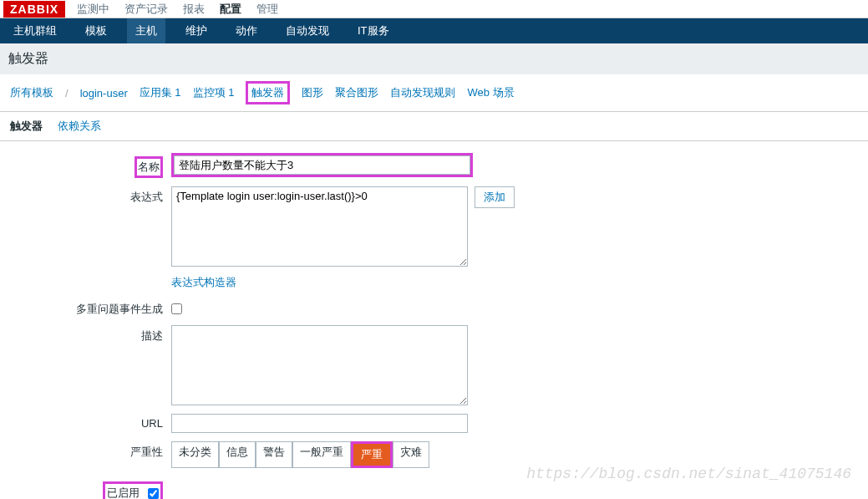 The width and height of the screenshot is (868, 499). I want to click on label-enabled: 已启用, so click(124, 493).